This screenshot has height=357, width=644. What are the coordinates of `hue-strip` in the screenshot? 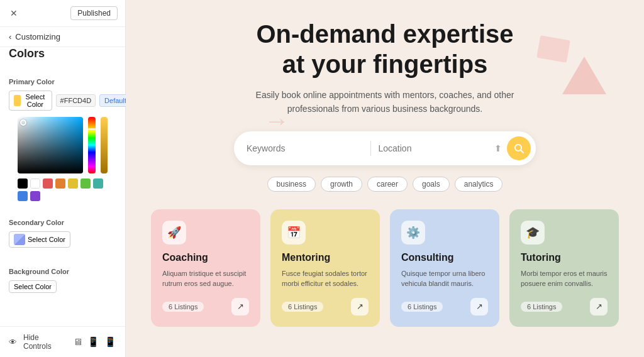 It's located at (92, 145).